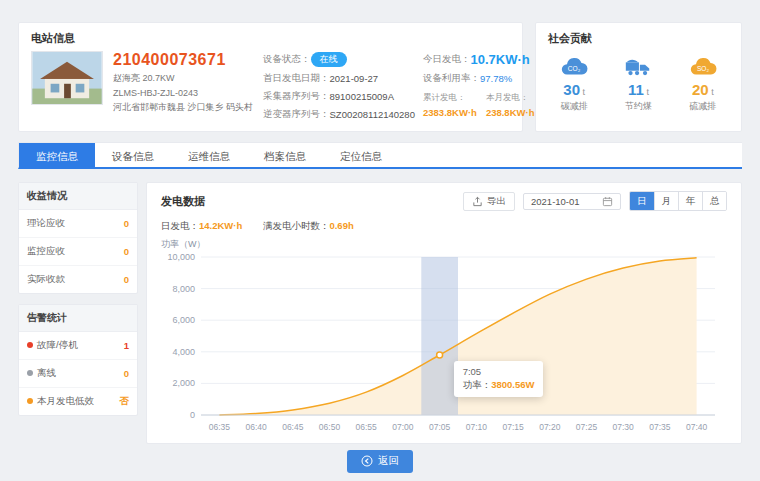 The height and width of the screenshot is (481, 760). Describe the element at coordinates (703, 67) in the screenshot. I see `so2-icon: SO₂` at that location.